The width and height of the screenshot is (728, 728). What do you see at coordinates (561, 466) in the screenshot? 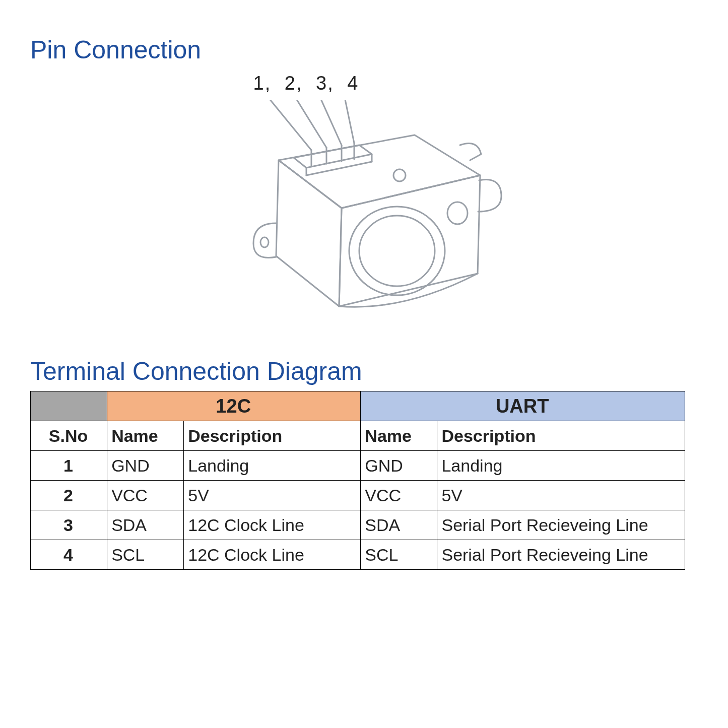
I see `cell-desc-uart: Landing` at bounding box center [561, 466].